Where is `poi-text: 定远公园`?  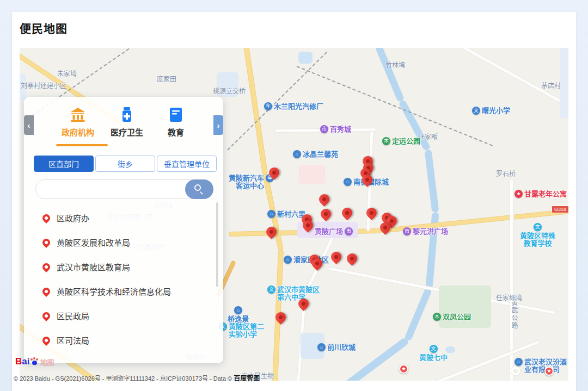
poi-text: 定远公园 is located at coordinates (406, 141).